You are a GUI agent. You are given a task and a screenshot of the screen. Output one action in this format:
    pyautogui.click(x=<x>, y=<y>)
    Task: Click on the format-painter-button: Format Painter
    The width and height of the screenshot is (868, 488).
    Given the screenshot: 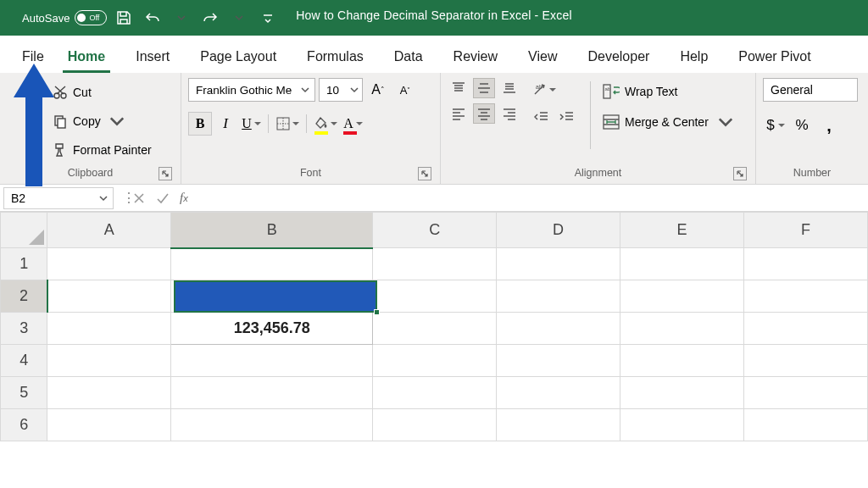 What is the action you would take?
    pyautogui.click(x=102, y=150)
    